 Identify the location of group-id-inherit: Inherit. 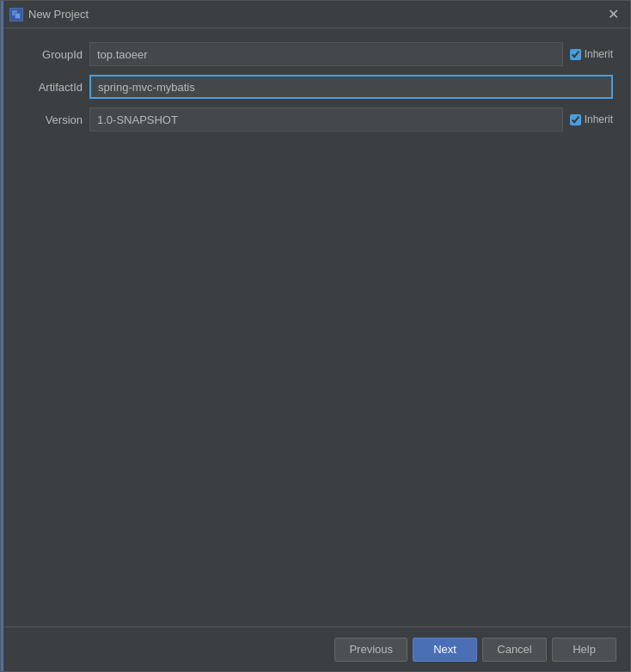
(591, 54).